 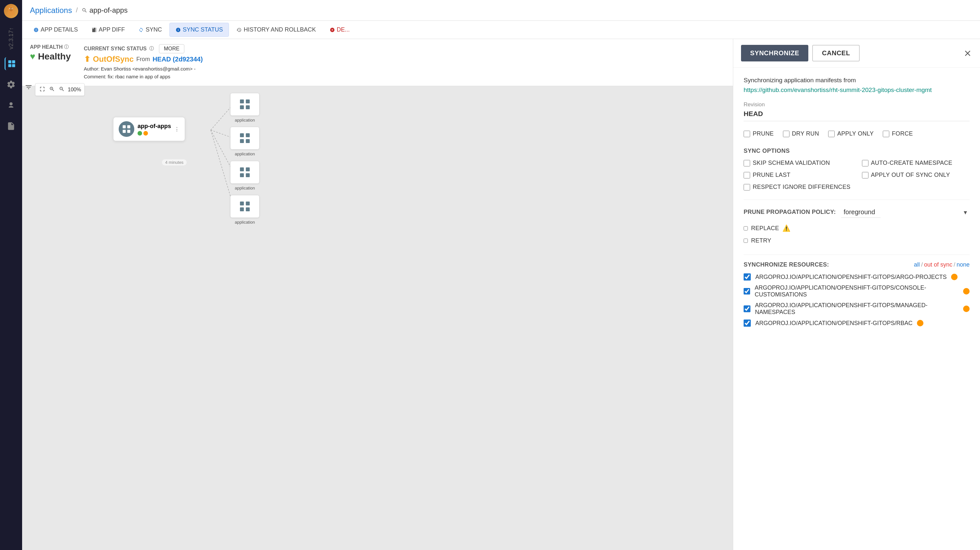 What do you see at coordinates (276, 30) in the screenshot?
I see `tab-history-rollback: HISTORY AND ROLLBACK` at bounding box center [276, 30].